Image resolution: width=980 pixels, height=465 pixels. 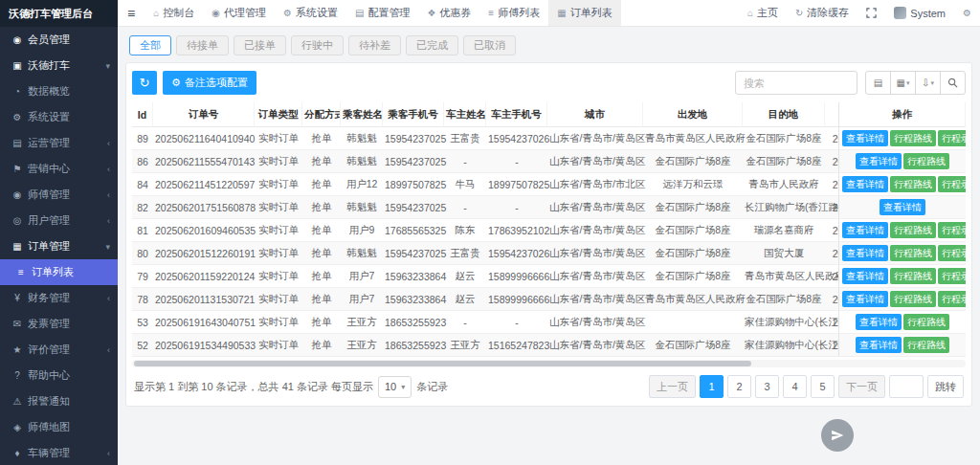 What do you see at coordinates (514, 13) in the screenshot?
I see `topbar-item-driver-list: ≡师傅列表` at bounding box center [514, 13].